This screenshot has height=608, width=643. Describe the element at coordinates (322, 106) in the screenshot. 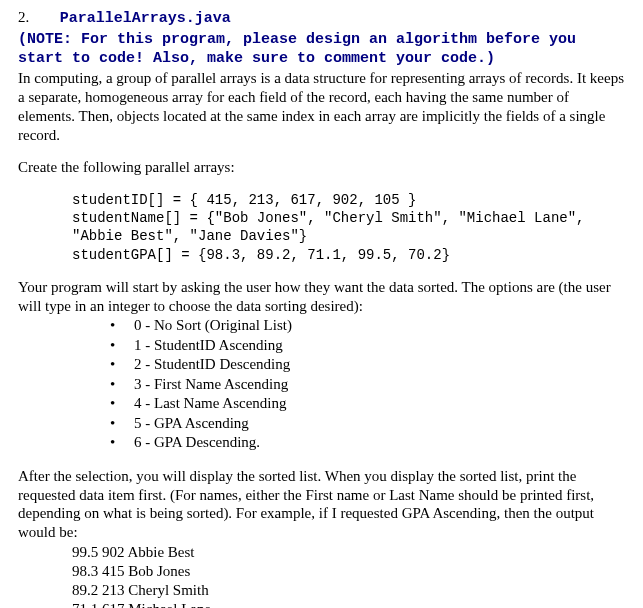

I see `intro-paragraph: In computing, a group of parallel arrays…` at that location.